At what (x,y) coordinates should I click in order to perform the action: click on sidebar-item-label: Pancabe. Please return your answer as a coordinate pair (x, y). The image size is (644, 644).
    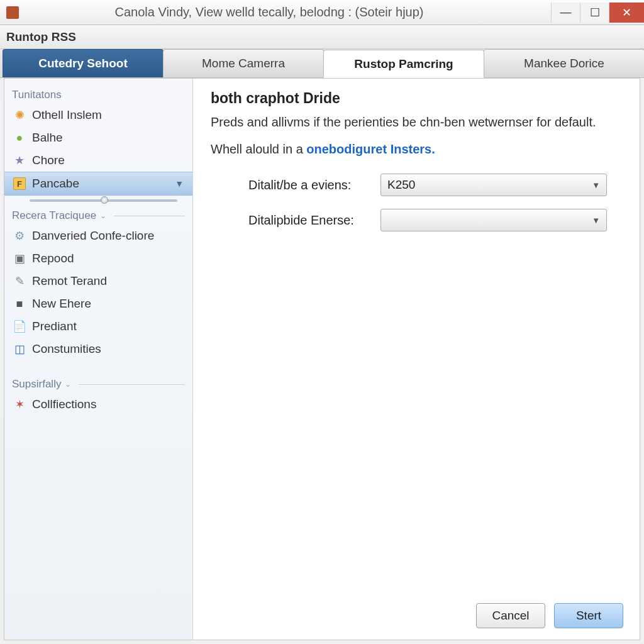
    Looking at the image, I should click on (55, 184).